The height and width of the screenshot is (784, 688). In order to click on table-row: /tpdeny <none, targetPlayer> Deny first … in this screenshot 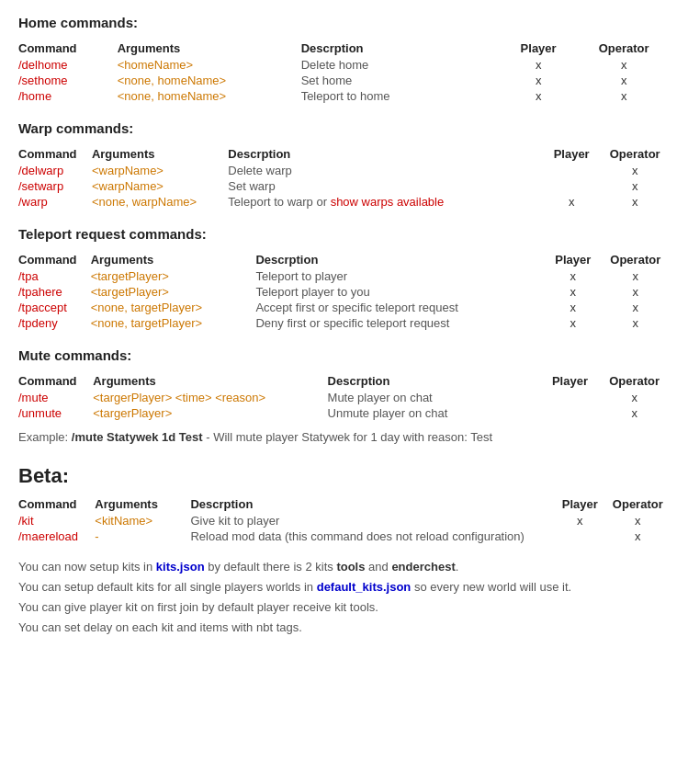, I will do `click(344, 324)`.